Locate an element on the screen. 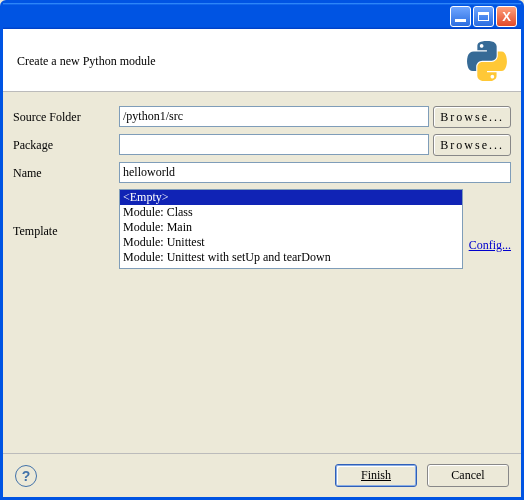 The height and width of the screenshot is (500, 524). minimize-button is located at coordinates (460, 16).